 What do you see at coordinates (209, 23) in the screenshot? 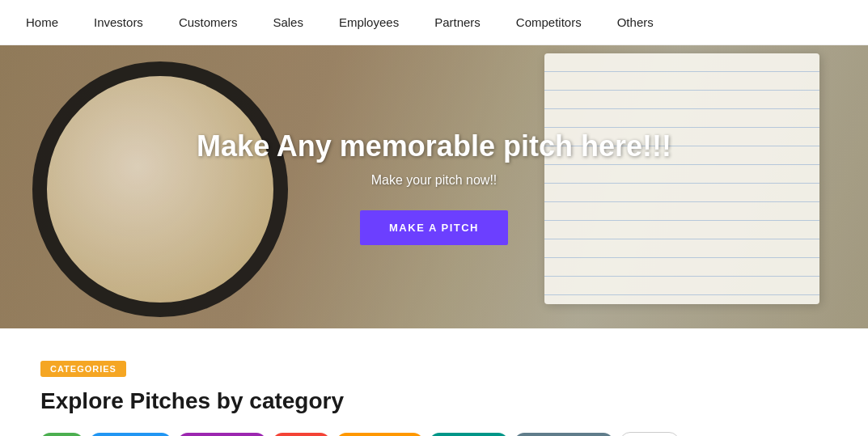
I see `nav-item-customers: Customers` at bounding box center [209, 23].